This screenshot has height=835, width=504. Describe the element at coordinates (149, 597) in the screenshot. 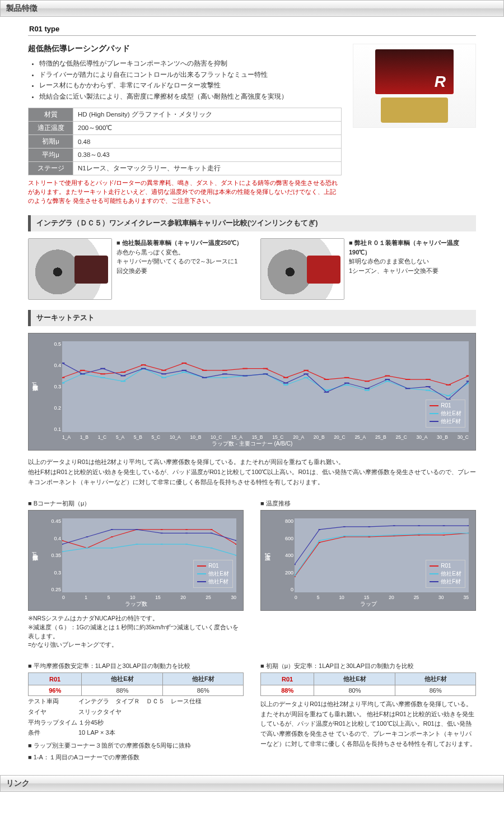

I see `chart-xticks: 0151015202530` at that location.